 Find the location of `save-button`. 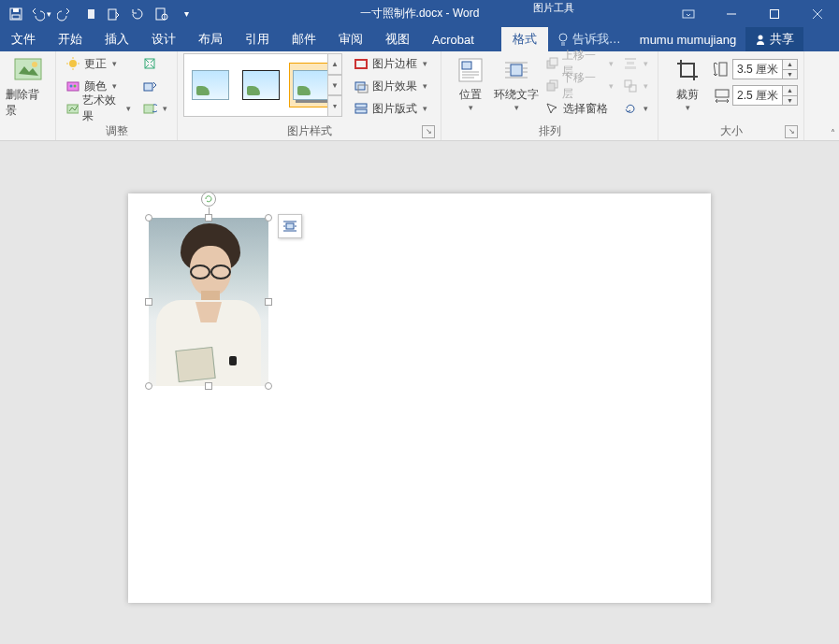

save-button is located at coordinates (16, 14).